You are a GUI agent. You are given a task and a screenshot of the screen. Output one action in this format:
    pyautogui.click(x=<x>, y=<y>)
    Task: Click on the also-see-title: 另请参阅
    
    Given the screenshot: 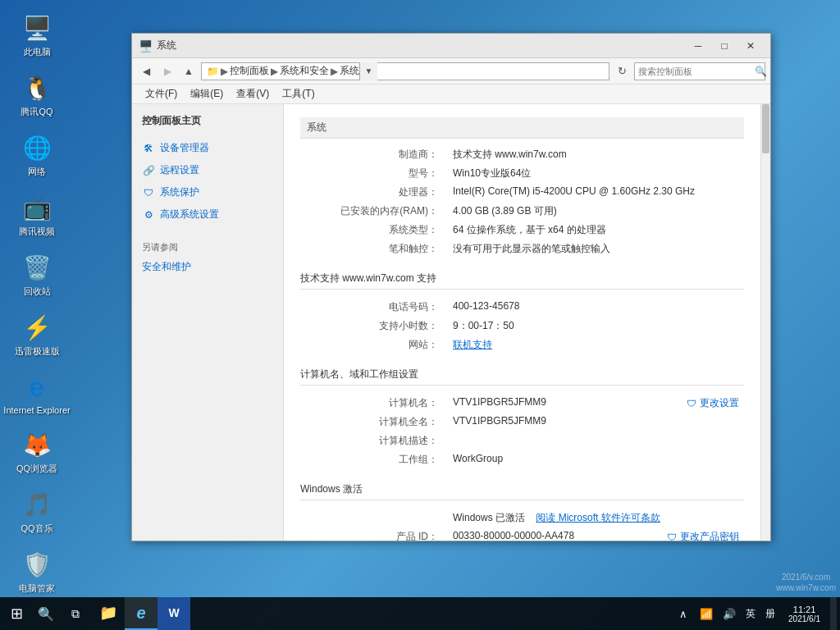 What is the action you would take?
    pyautogui.click(x=209, y=248)
    